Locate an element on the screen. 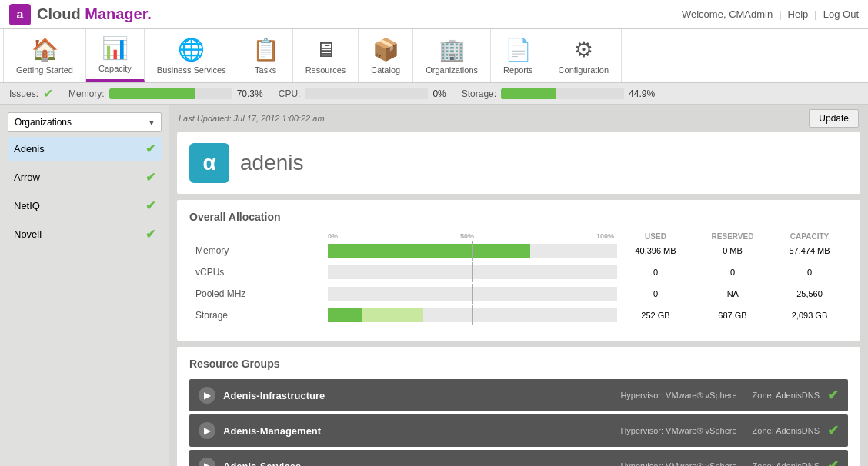 The image size is (868, 466). rg-check-icon-1: ✔ is located at coordinates (833, 431).